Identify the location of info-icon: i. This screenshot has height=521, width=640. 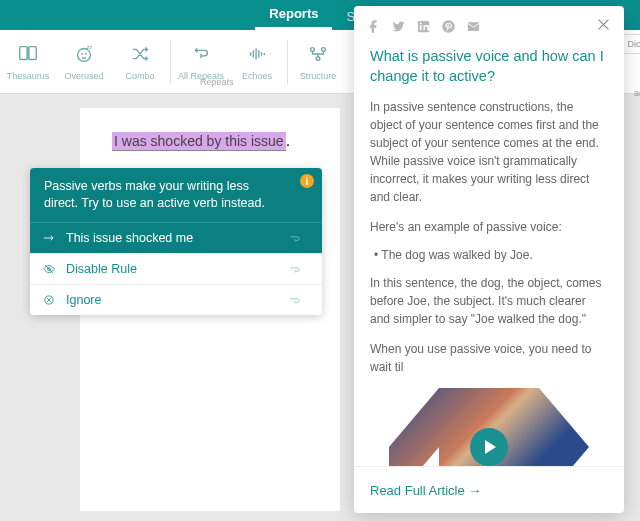
(307, 181).